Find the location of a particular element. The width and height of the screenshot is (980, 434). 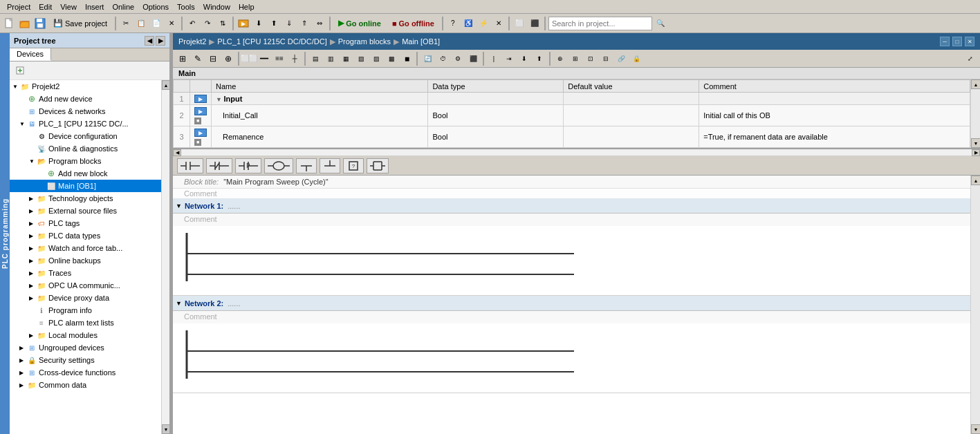

scroll-up-arrow: ▲ is located at coordinates (166, 85).